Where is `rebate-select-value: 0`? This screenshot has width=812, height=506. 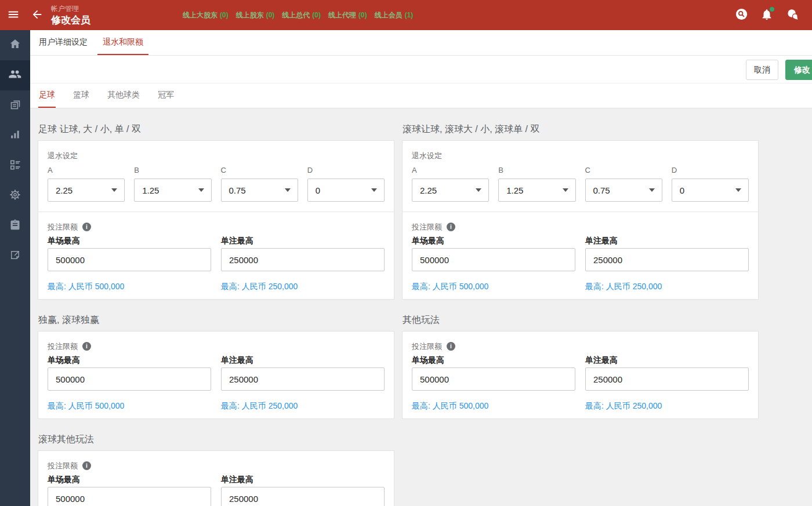 rebate-select-value: 0 is located at coordinates (682, 190).